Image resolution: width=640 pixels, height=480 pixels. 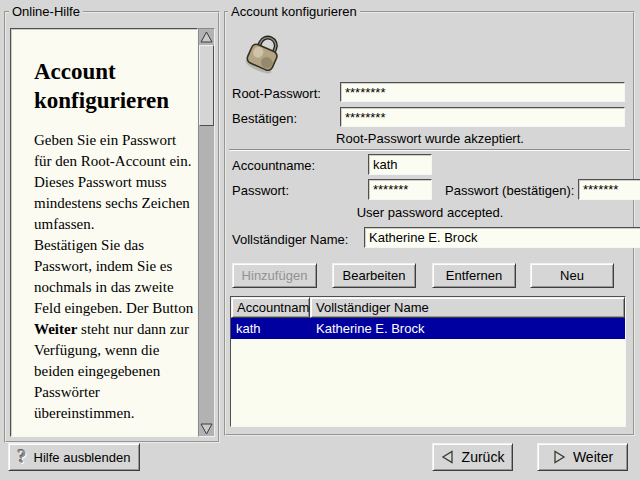 What do you see at coordinates (400, 190) in the screenshot?
I see `user-password-input: *******` at bounding box center [400, 190].